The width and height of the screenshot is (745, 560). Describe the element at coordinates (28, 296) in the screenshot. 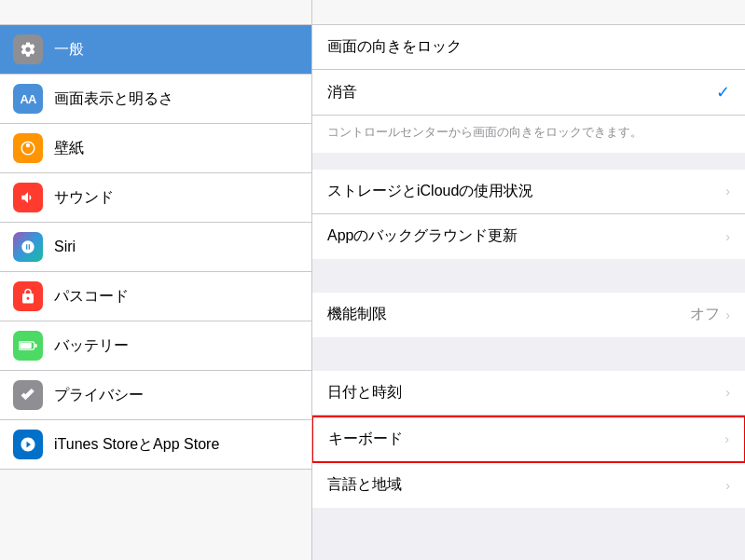

I see `passcode-icon` at that location.